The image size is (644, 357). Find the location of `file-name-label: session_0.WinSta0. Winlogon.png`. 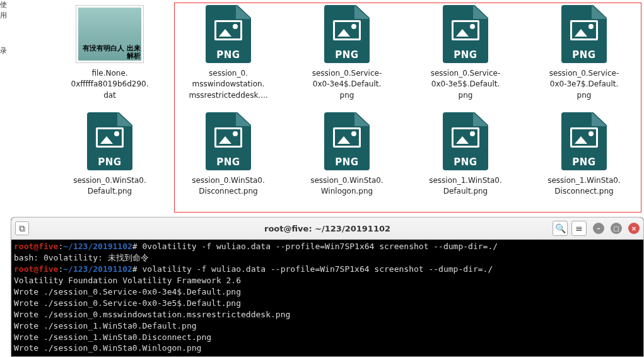

file-name-label: session_0.WinSta0. Winlogon.png is located at coordinates (347, 187).